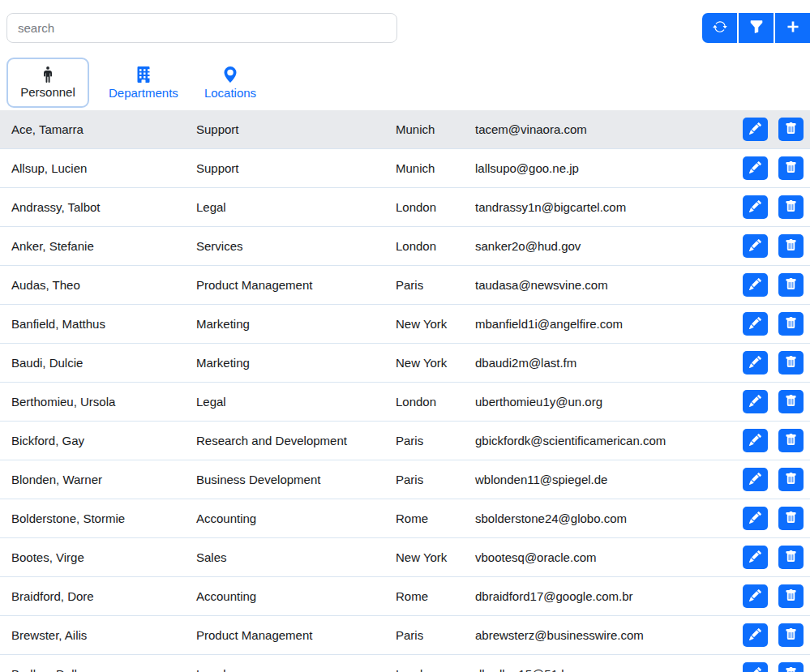 This screenshot has height=672, width=810. What do you see at coordinates (405, 480) in the screenshot?
I see `table-row: Blonden, Warner Business Development Par…` at bounding box center [405, 480].